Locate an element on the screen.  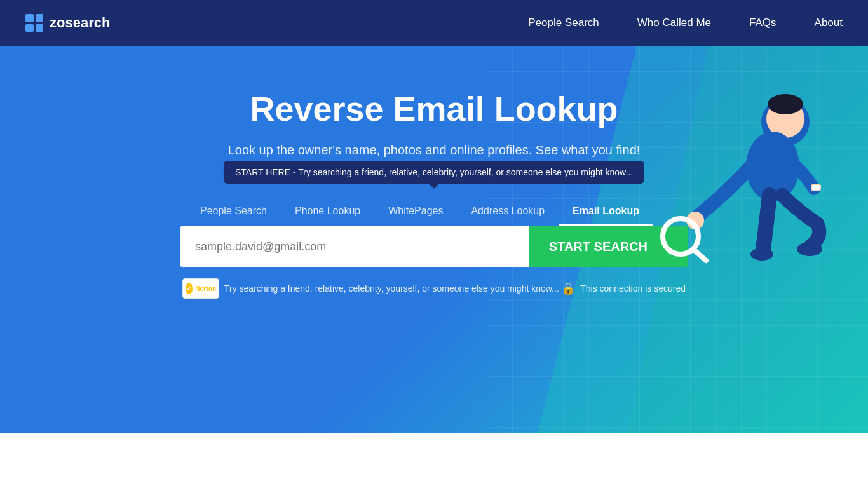
tab-address-lookup: Address Lookup is located at coordinates (508, 212).